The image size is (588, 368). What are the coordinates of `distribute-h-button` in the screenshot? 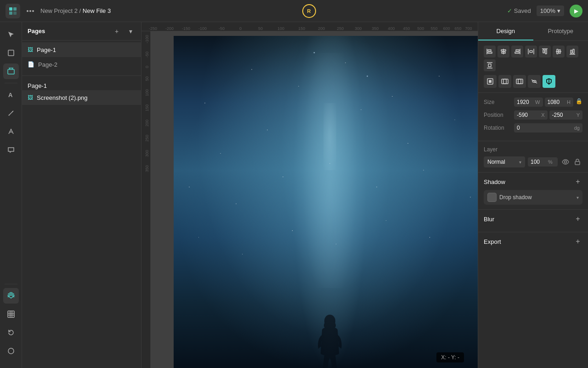 It's located at (531, 52).